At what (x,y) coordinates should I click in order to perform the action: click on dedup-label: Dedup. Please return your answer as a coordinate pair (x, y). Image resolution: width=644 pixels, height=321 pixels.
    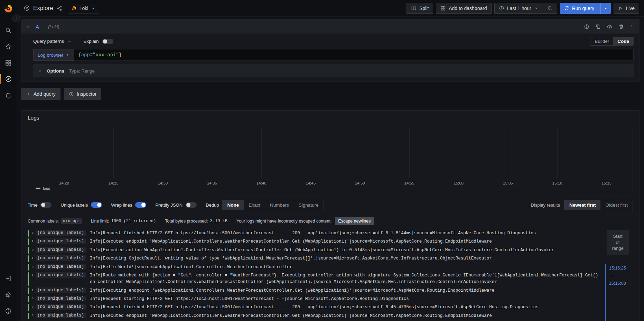
    Looking at the image, I should click on (212, 205).